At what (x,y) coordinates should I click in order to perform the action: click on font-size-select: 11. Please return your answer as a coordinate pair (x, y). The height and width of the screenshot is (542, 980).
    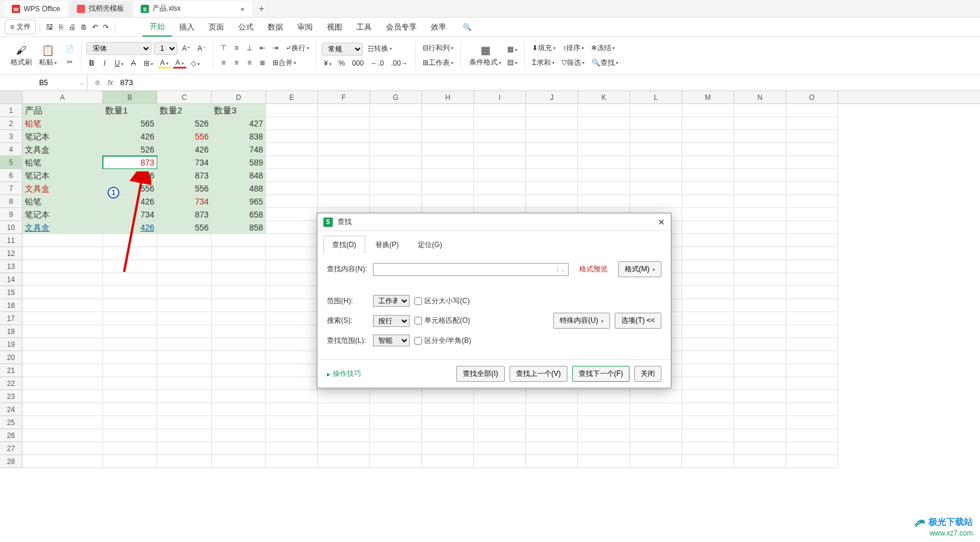
    Looking at the image, I should click on (166, 48).